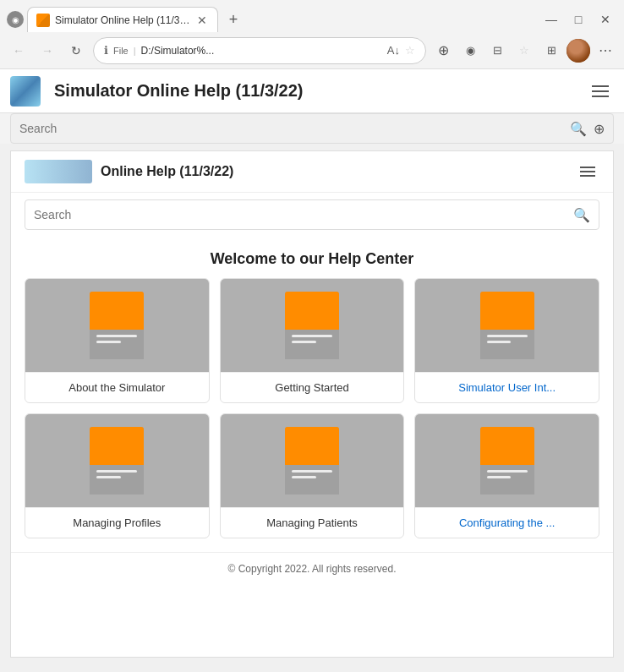  I want to click on inner-page-title: Online Help (11/3/22), so click(334, 172).